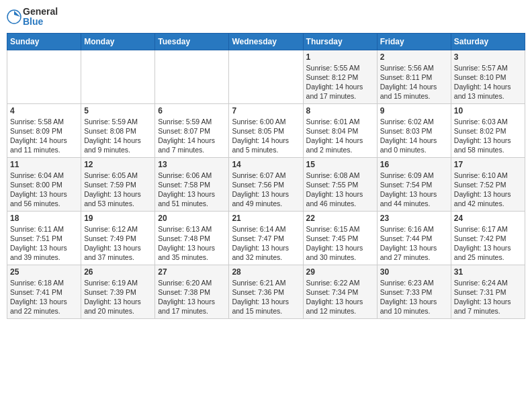  What do you see at coordinates (266, 297) in the screenshot?
I see `day-info: Sunrise: 6:21 AM Sunset: 7:36 PM Dayligh…` at bounding box center [266, 297].